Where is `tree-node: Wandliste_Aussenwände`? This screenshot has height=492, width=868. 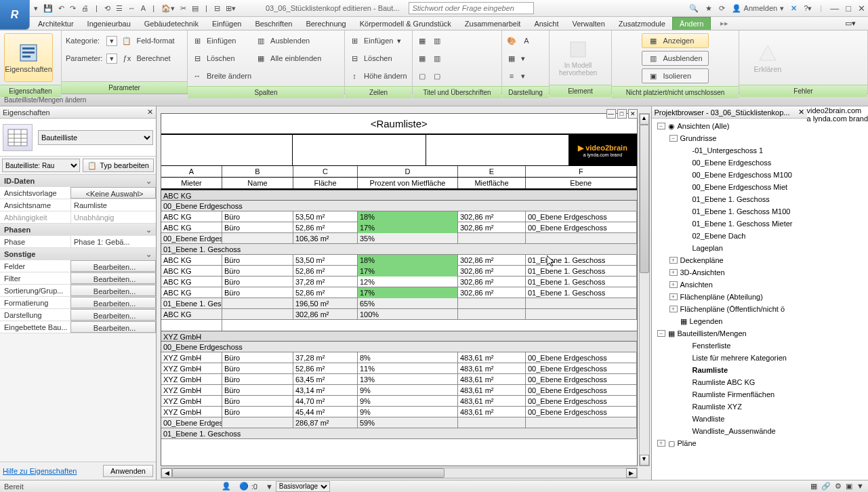 tree-node: Wandliste_Aussenwände is located at coordinates (729, 431).